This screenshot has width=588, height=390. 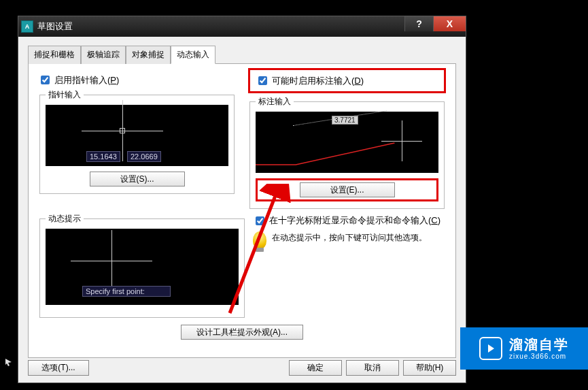 I want to click on dimension-readout: 3.7721, so click(x=345, y=120).